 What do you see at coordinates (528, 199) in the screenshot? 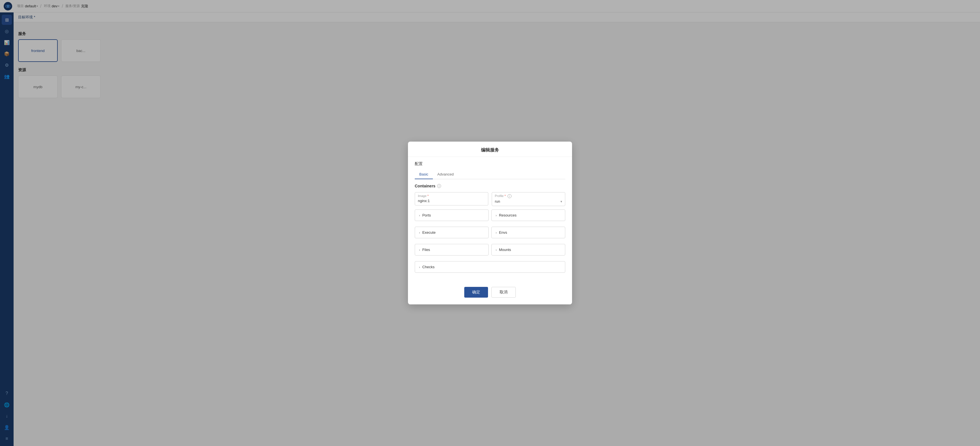
I see `profile-field: Profile * i run ▾` at bounding box center [528, 199].